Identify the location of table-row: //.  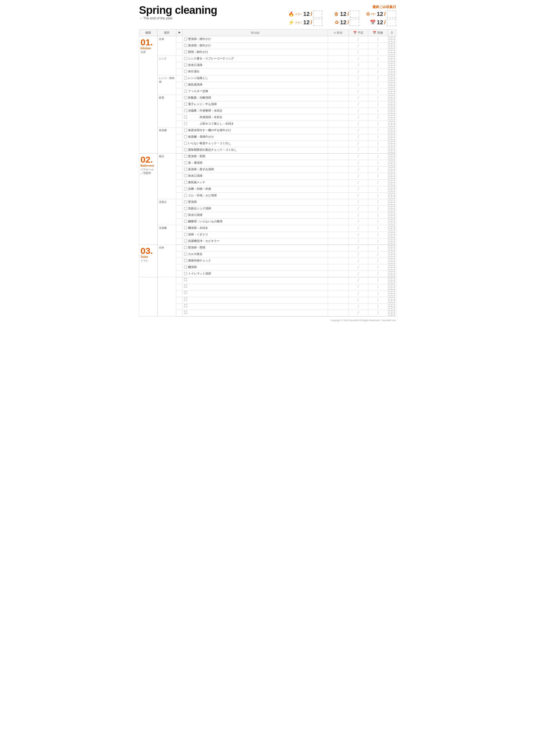
(268, 281).